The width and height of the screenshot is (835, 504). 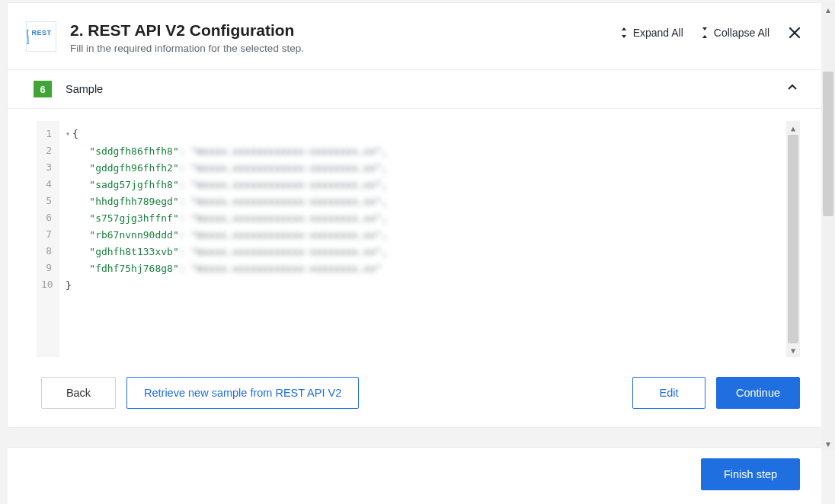 What do you see at coordinates (742, 33) in the screenshot?
I see `collapse-all-label: Collapse All` at bounding box center [742, 33].